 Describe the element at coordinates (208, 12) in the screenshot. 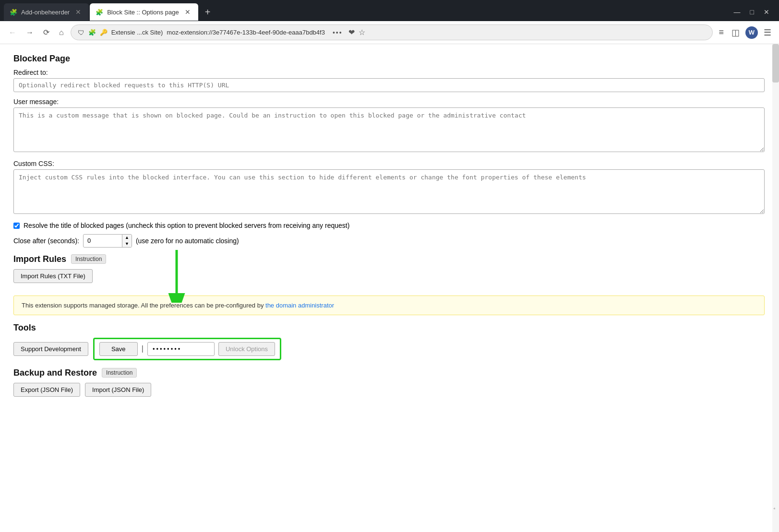

I see `new-tab-button: +` at that location.